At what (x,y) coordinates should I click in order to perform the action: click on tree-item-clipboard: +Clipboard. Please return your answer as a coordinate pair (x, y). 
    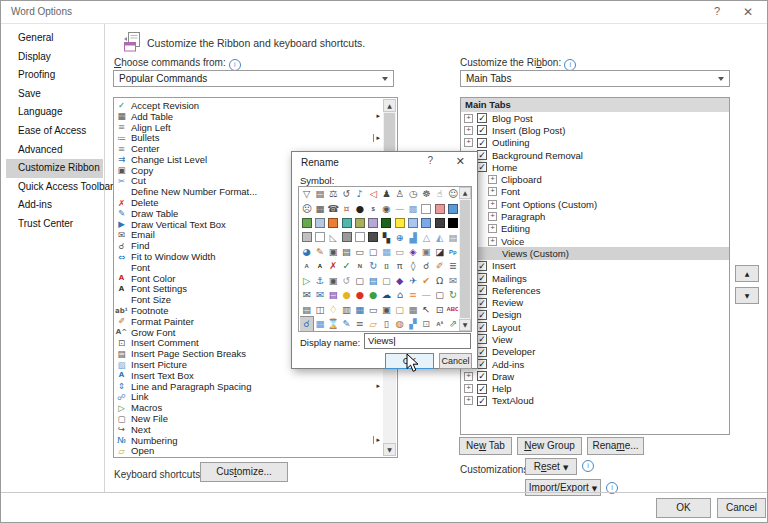
    Looking at the image, I should click on (595, 179).